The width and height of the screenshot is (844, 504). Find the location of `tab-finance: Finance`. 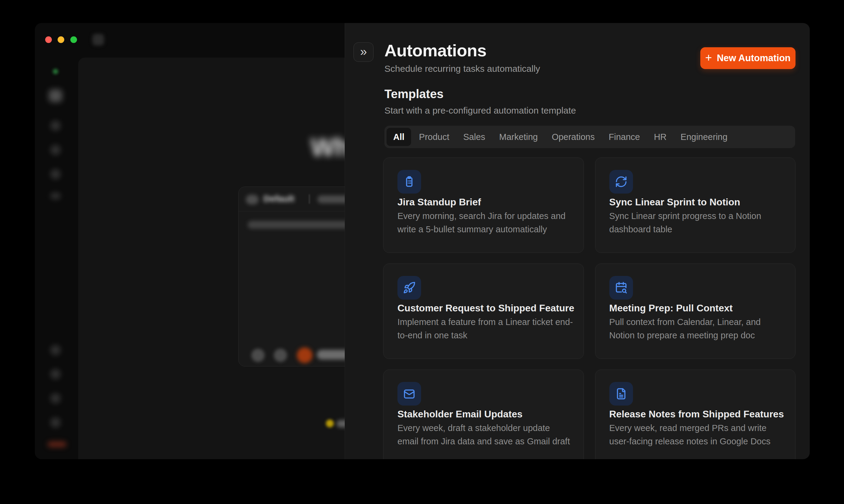

tab-finance: Finance is located at coordinates (624, 137).